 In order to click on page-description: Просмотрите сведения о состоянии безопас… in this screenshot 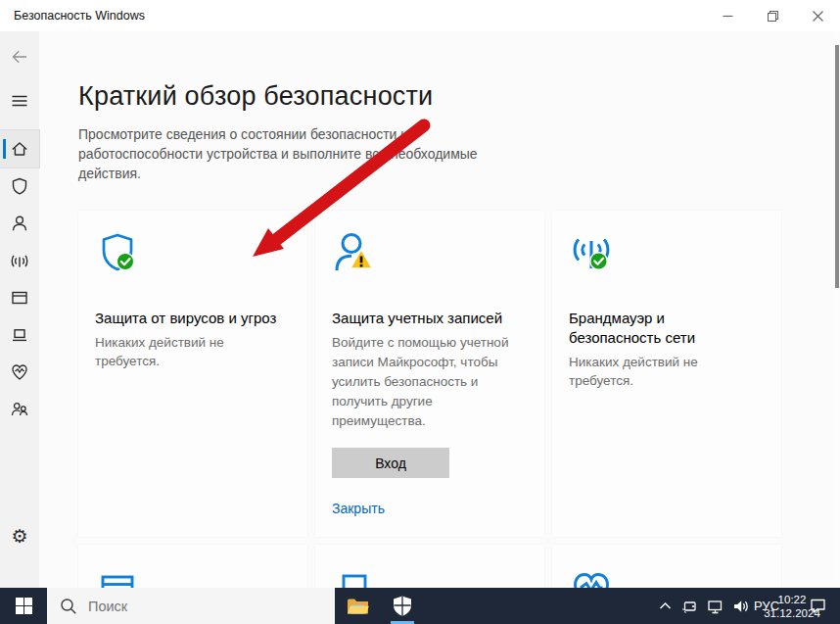, I will do `click(286, 154)`.